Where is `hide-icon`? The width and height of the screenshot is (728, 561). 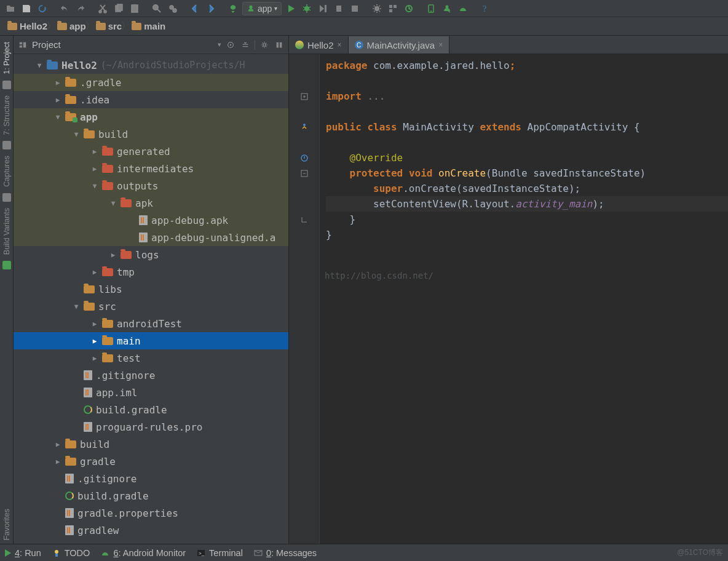 hide-icon is located at coordinates (279, 45).